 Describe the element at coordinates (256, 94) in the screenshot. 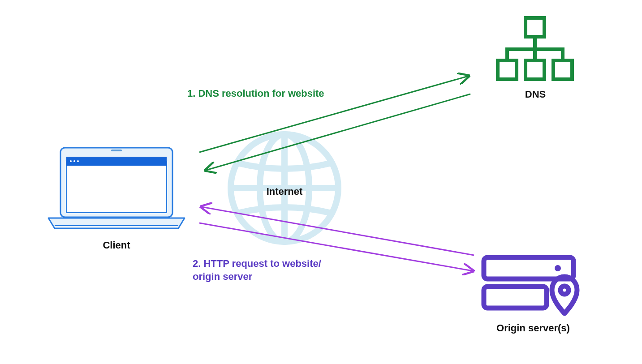

I see `dns-flow-label: 1. DNS resolution for website` at that location.